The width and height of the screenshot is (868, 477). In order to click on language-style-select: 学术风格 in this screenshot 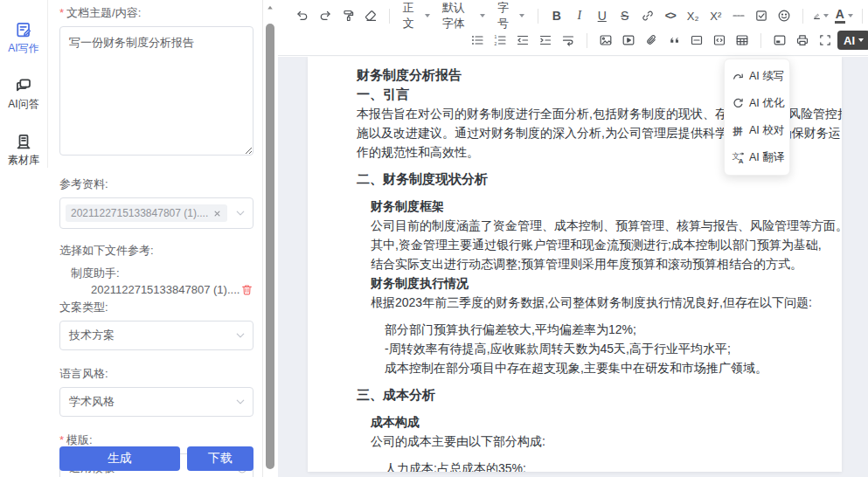, I will do `click(156, 402)`.